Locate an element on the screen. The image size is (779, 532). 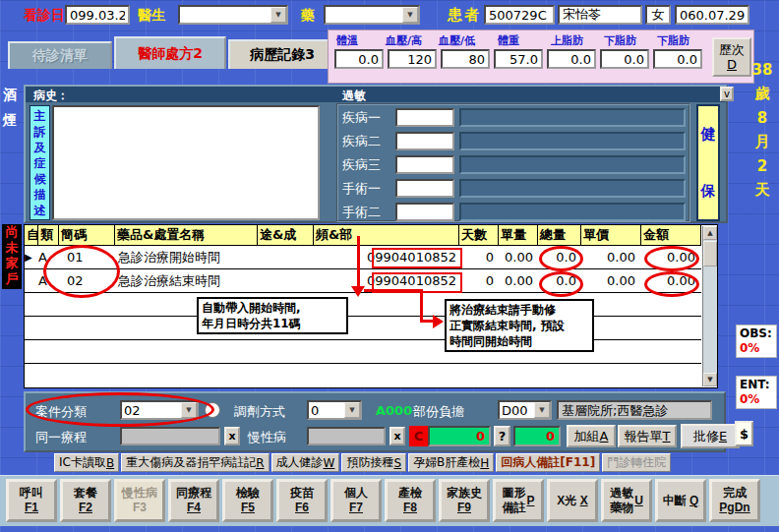
interrupt-button-q: 中斷 Q is located at coordinates (681, 501).